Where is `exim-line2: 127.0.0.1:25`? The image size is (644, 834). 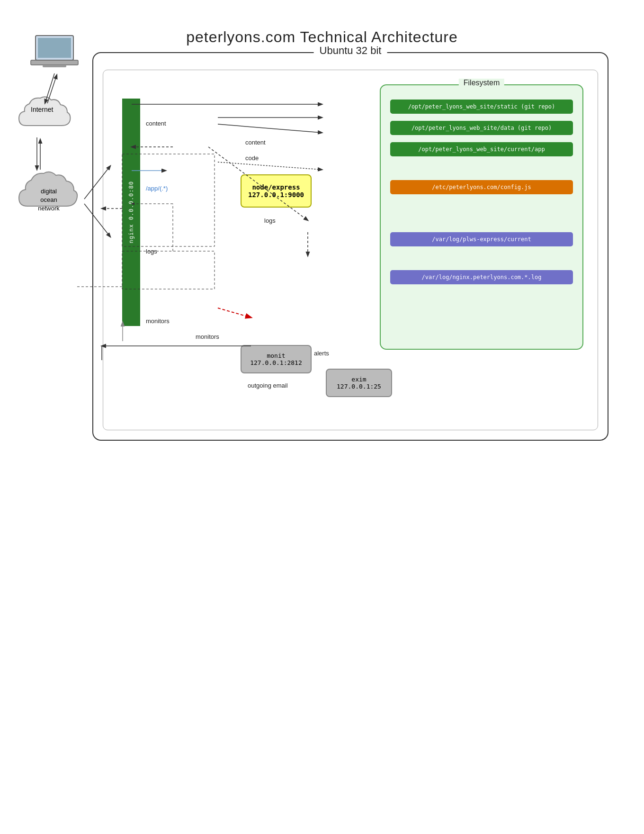 exim-line2: 127.0.0.1:25 is located at coordinates (359, 387).